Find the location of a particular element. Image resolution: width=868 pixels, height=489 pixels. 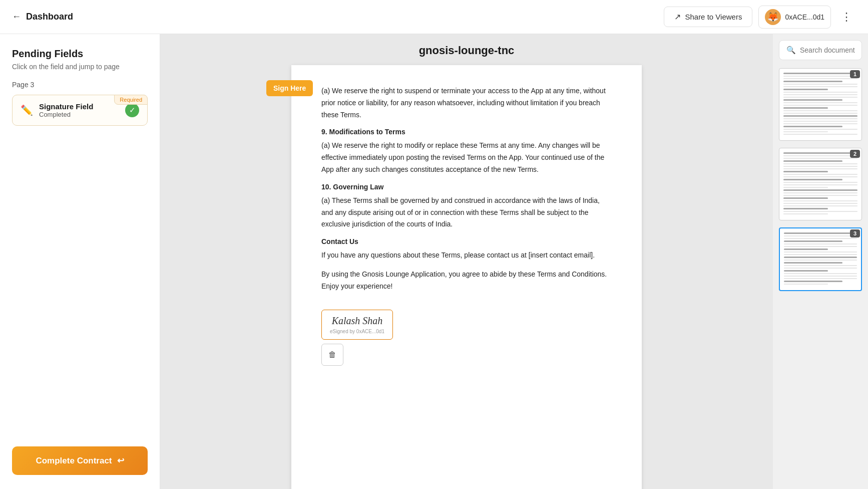

field-status: Completed is located at coordinates (79, 114).